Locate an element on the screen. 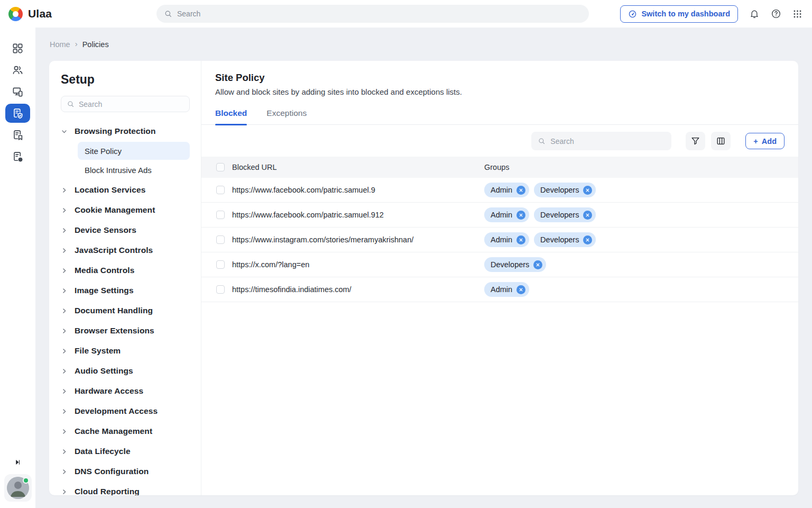 The image size is (812, 508). tab-blocked: Blocked is located at coordinates (231, 116).